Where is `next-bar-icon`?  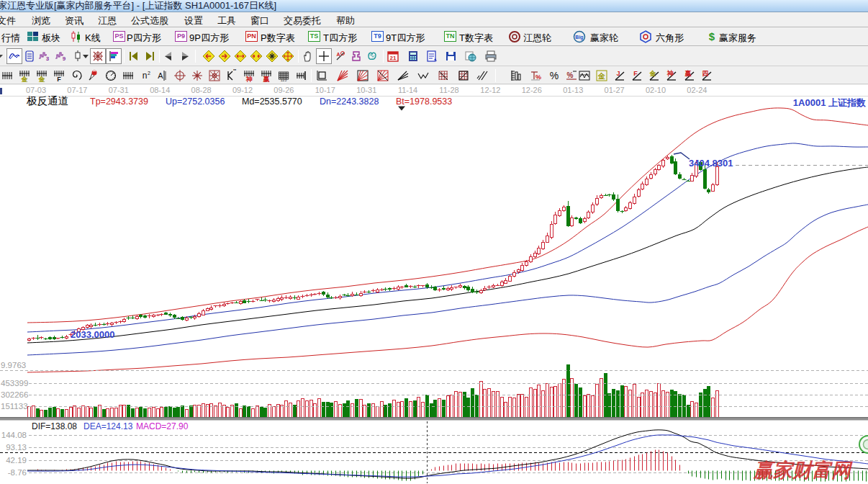 next-bar-icon is located at coordinates (185, 56).